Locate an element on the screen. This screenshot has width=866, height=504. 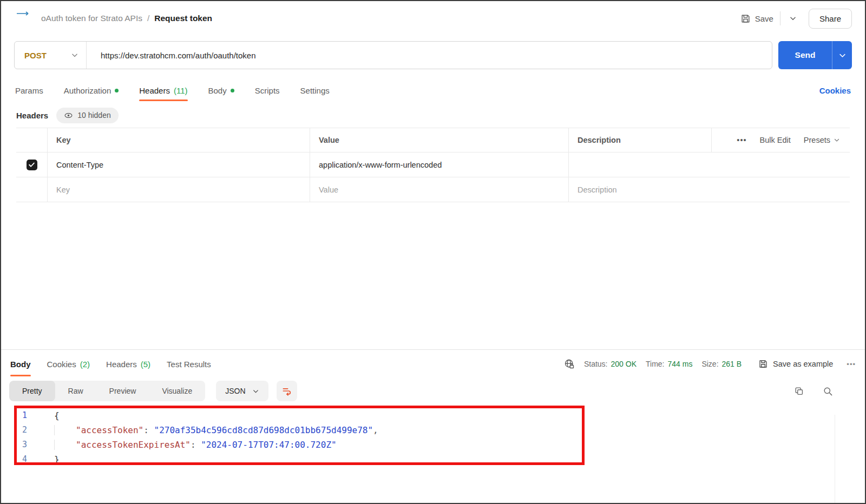
header-key-cell: Content-Type is located at coordinates (179, 164).